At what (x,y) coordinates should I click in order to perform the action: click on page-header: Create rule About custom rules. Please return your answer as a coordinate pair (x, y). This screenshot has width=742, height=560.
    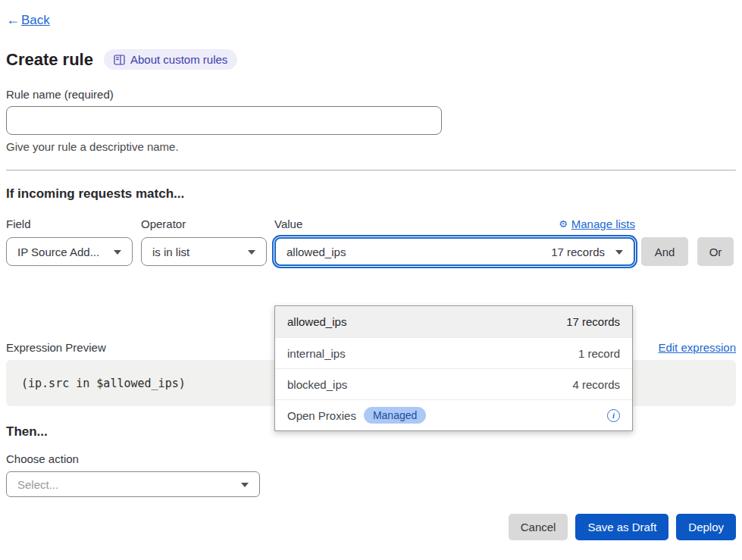
    Looking at the image, I should click on (371, 59).